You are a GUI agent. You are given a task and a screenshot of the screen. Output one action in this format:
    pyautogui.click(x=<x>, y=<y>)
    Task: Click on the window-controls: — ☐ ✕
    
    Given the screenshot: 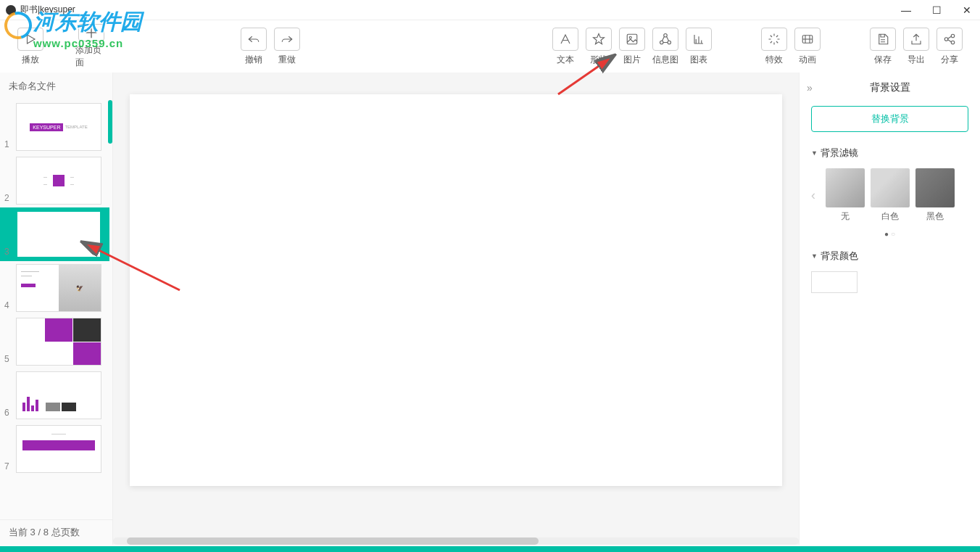 What is the action you would take?
    pyautogui.click(x=937, y=10)
    